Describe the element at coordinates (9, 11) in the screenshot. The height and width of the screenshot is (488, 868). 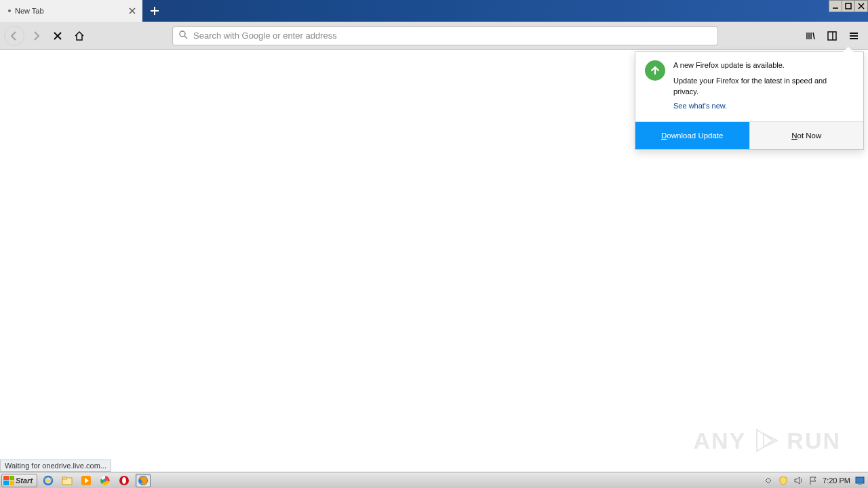
I see `tab-loading-dot` at that location.